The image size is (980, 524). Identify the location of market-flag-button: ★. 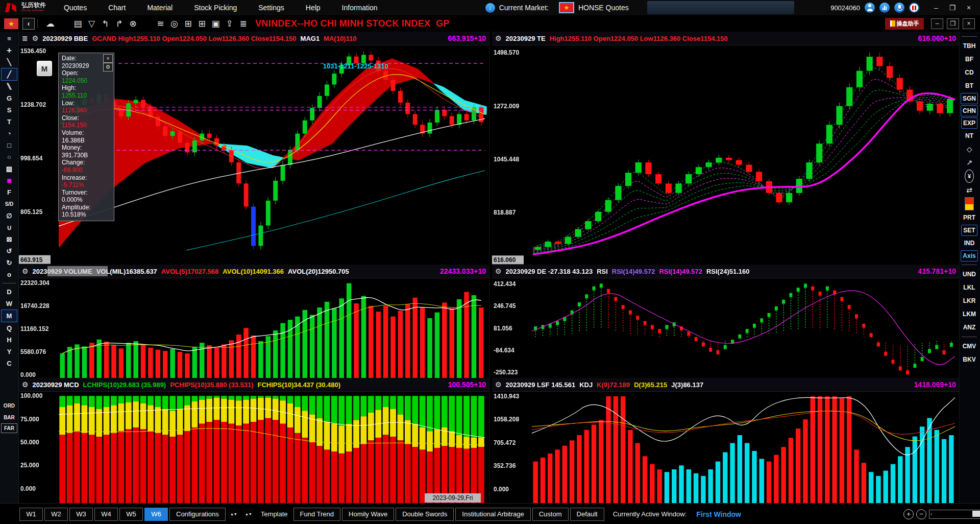
(11, 23).